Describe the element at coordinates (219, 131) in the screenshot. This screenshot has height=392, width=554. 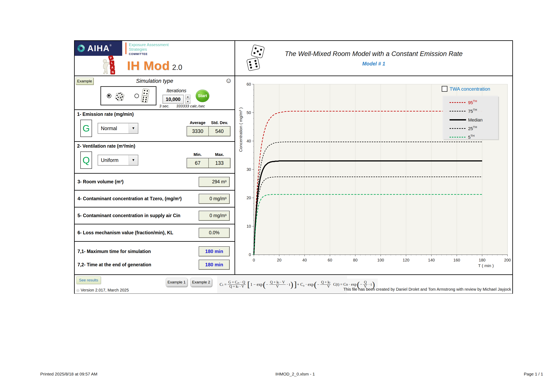
I see `emission-stddev-input: 540` at that location.